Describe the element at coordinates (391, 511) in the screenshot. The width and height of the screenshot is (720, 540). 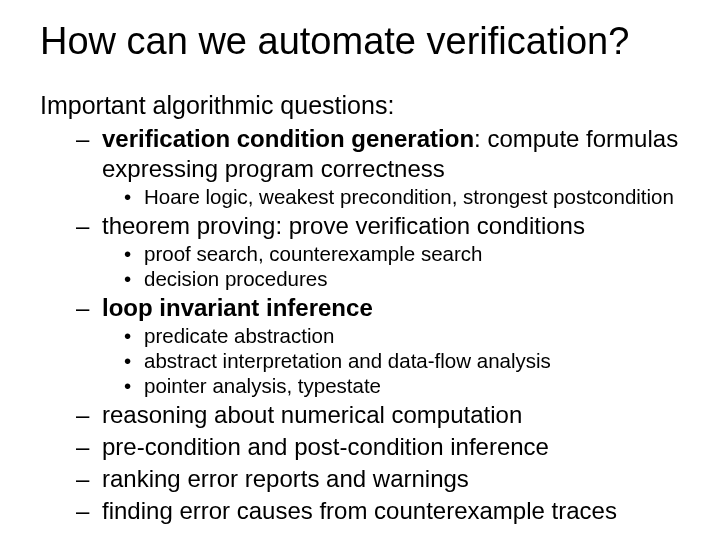
I see `list-item: finding error causes from counterexample…` at that location.